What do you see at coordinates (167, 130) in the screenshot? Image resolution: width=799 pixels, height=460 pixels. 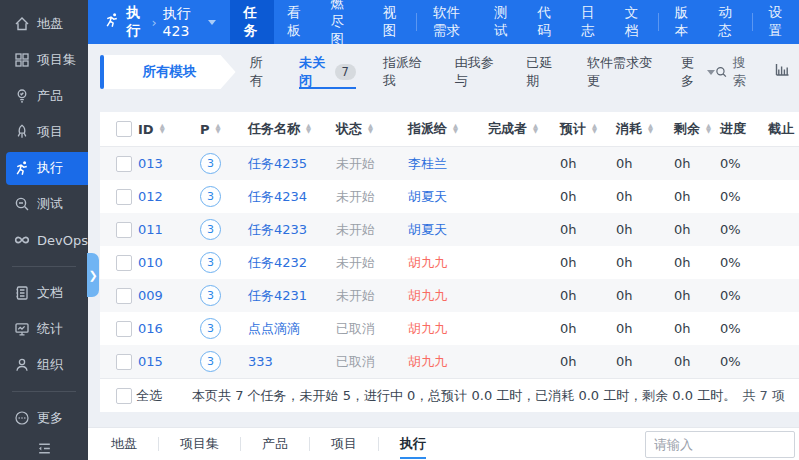 I see `column-header-ID: ID▲ ▼` at bounding box center [167, 130].